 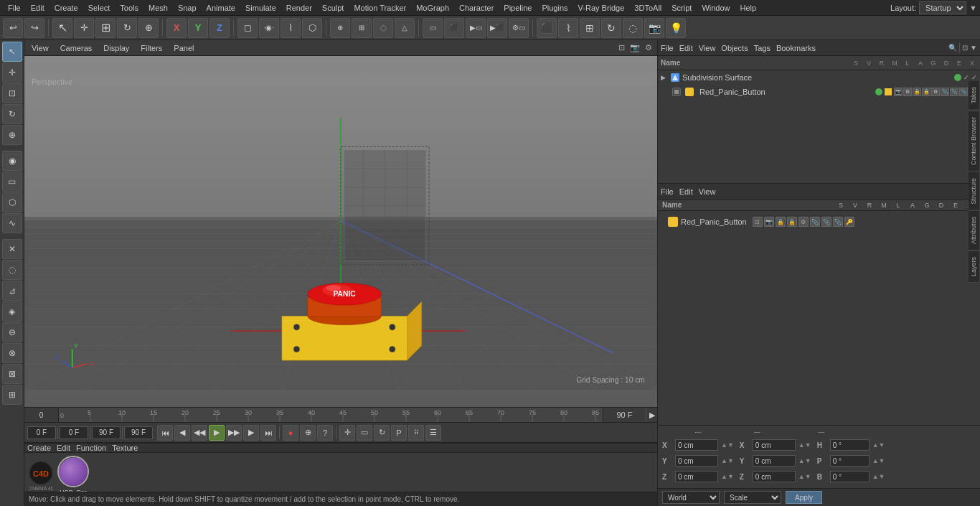 What do you see at coordinates (849, 222) in the screenshot?
I see `am-icon-9: 🔑` at bounding box center [849, 222].